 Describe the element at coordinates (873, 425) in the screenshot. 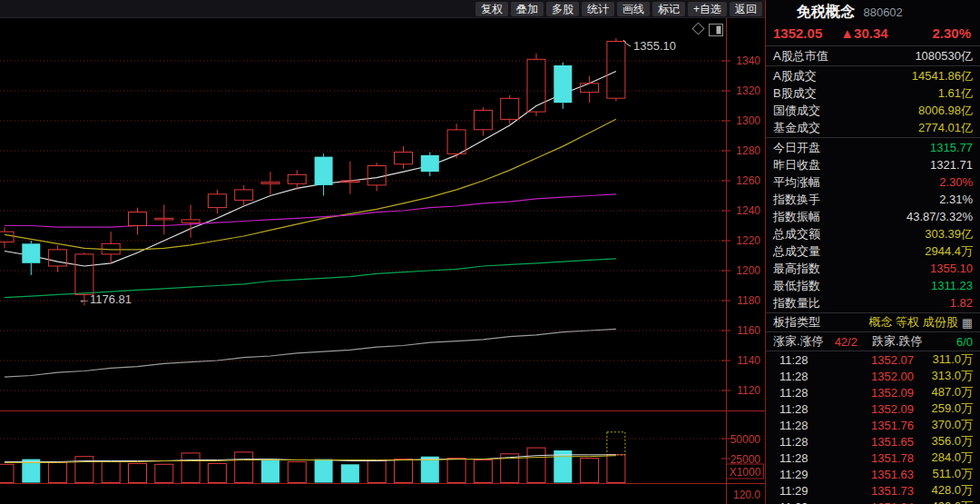

I see `tick-row: 11:281351.76370.0万` at that location.